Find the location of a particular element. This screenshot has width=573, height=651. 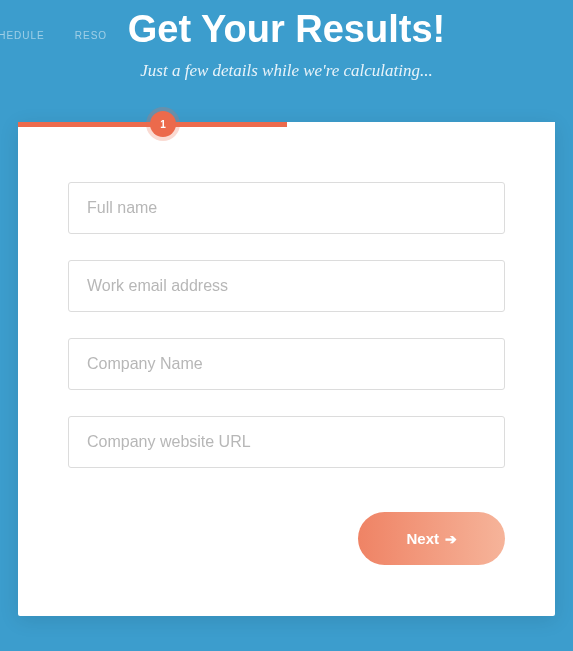

company-website-input is located at coordinates (286, 442).